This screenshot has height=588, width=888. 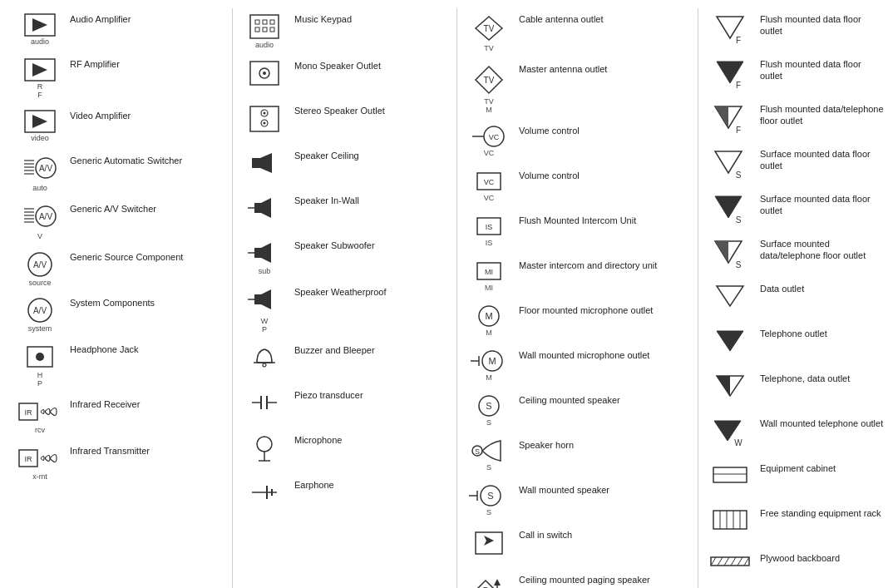 What do you see at coordinates (730, 73) in the screenshot?
I see `flush-data-filled-icon: F` at bounding box center [730, 73].